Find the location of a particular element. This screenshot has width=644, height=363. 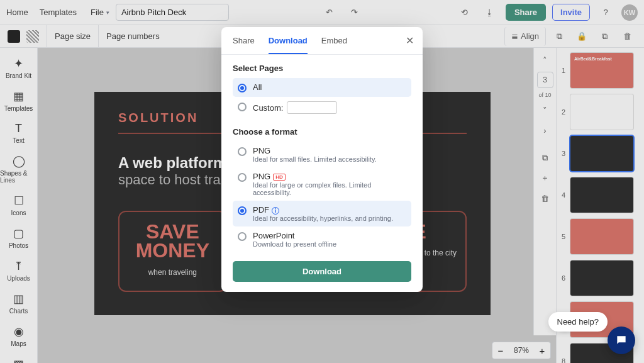

format-option-powerpoint: PowerPointDownload to present offline is located at coordinates (322, 239).